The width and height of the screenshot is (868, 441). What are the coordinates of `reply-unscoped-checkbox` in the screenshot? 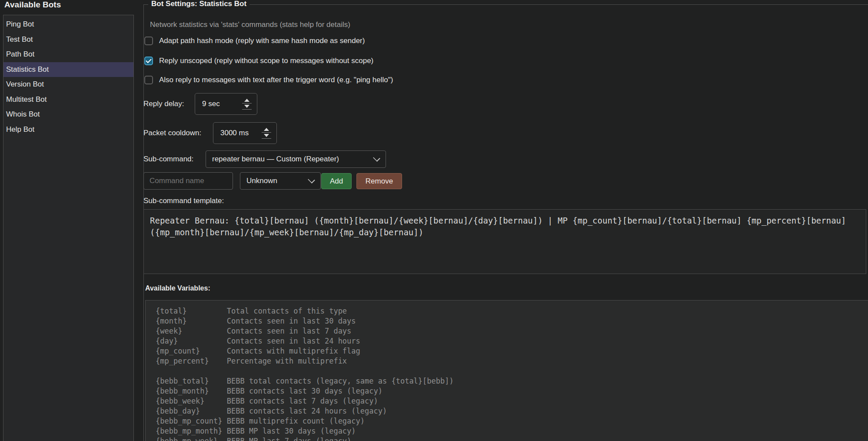 It's located at (149, 61).